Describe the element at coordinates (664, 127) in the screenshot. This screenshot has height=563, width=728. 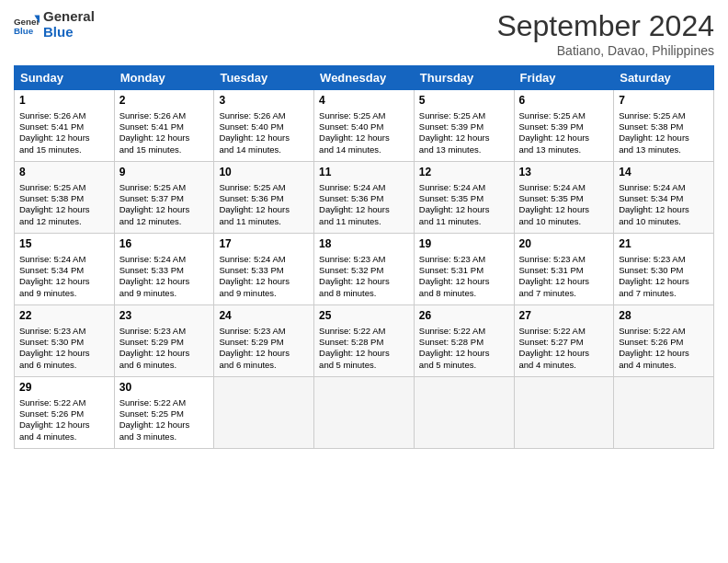
I see `day-info: Sunset: 5:38 PM` at that location.